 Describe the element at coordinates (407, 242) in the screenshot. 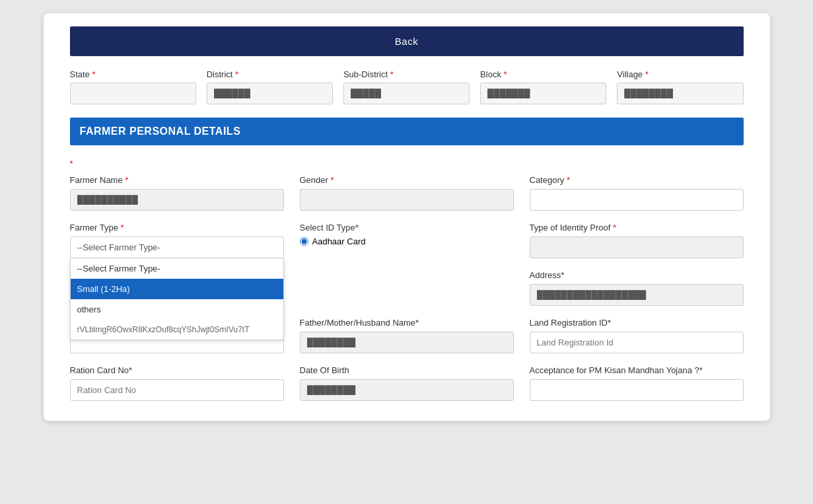

I see `radio-group: Aadhaar Card` at that location.